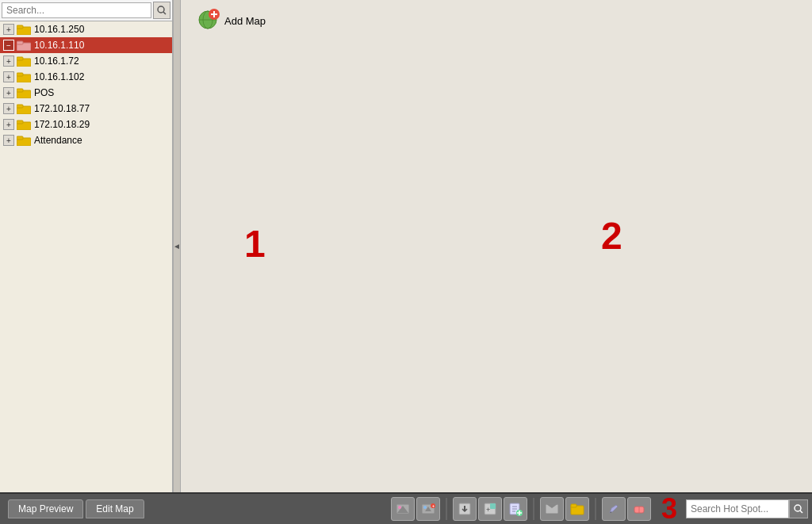 This screenshot has width=812, height=524. I want to click on tree-label-item-6: 172.10.18.77, so click(62, 109).